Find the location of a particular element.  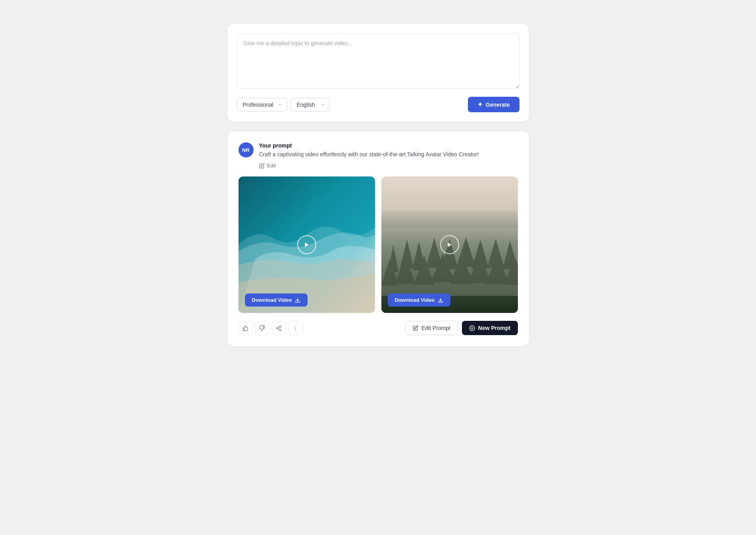

left-actions is located at coordinates (271, 328).